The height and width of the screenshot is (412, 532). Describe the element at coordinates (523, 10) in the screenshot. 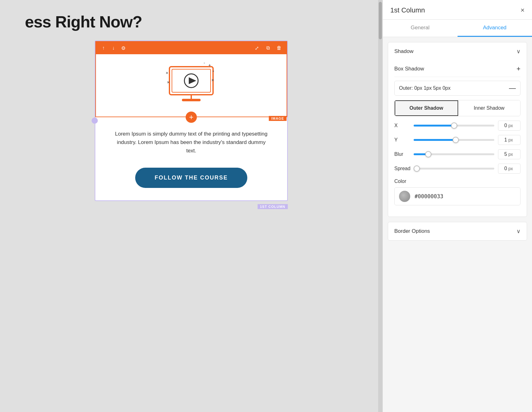

I see `close-panel-button: ×` at that location.